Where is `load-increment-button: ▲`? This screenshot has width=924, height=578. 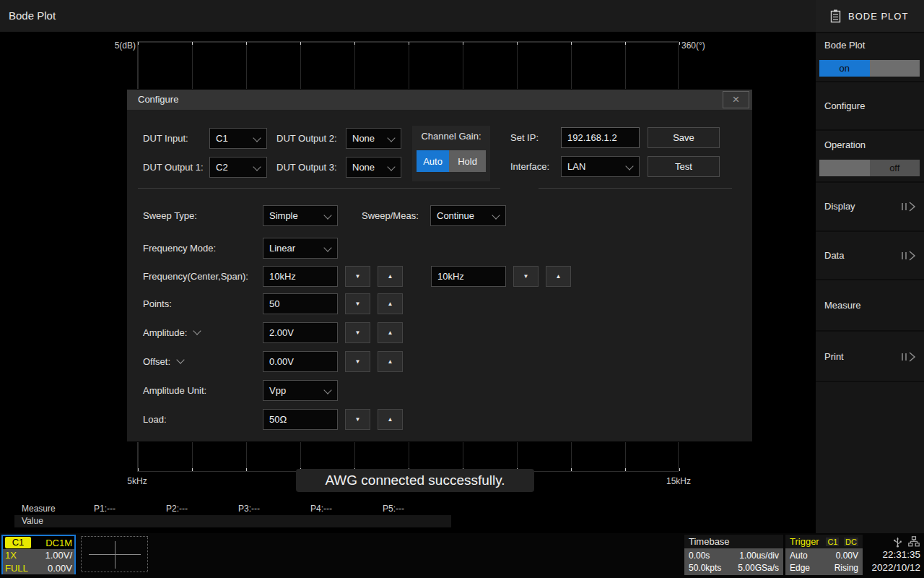 load-increment-button: ▲ is located at coordinates (390, 419).